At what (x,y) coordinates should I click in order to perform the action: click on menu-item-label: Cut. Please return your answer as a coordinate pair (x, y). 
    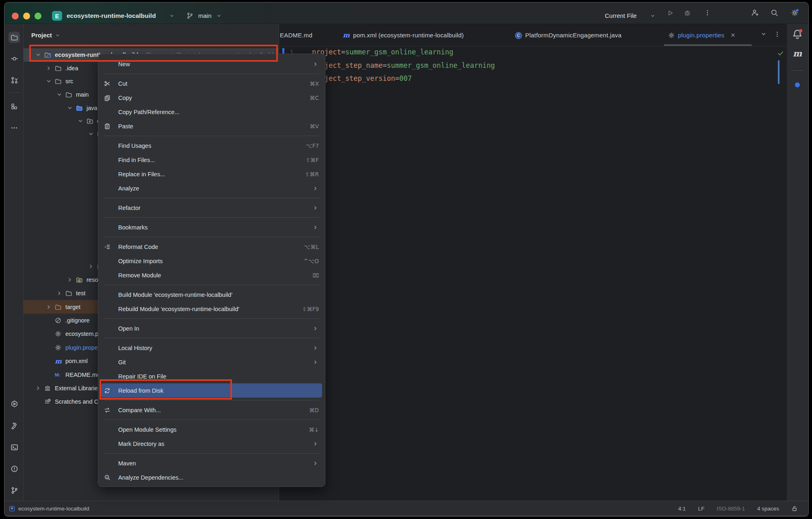
    Looking at the image, I should click on (123, 84).